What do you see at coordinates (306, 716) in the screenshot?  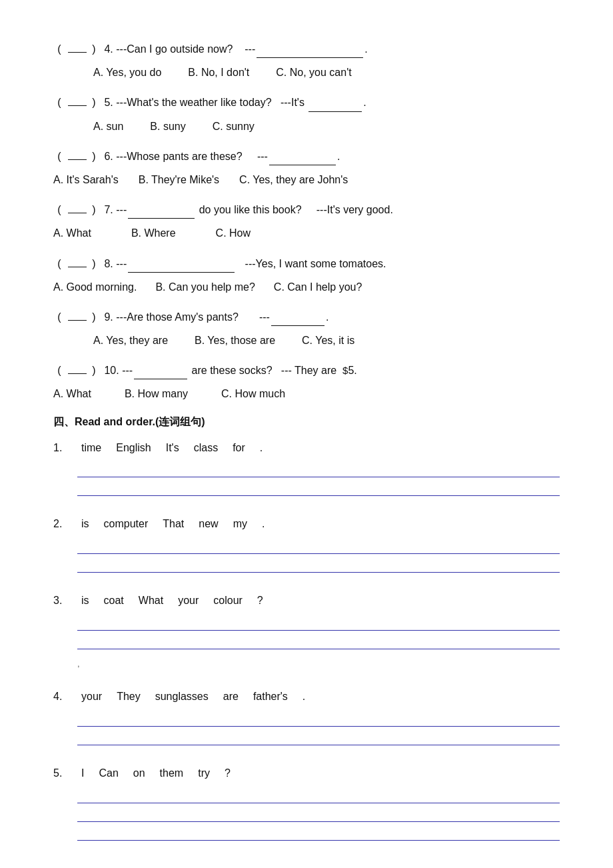 I see `reorder-item-4: 4. your They sunglasses are father's .` at bounding box center [306, 716].